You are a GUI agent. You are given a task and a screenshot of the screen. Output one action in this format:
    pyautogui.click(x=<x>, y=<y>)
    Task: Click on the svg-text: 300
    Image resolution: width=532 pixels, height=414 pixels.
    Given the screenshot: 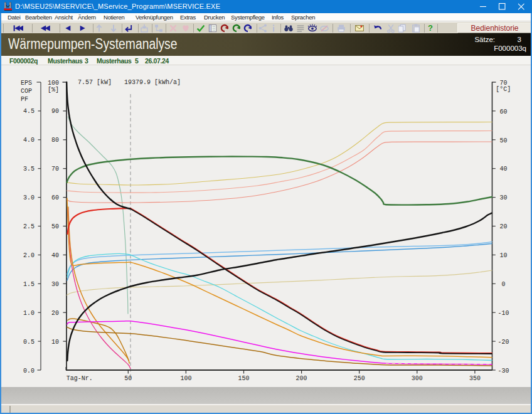 What is the action you would take?
    pyautogui.click(x=417, y=379)
    